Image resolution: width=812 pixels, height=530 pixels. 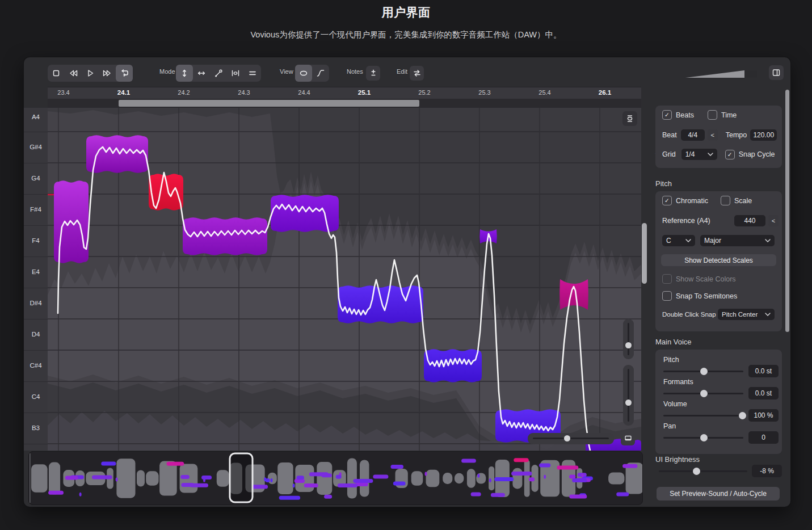 What do you see at coordinates (740, 314) in the screenshot?
I see `double-click-snap-value: Pitch Center` at bounding box center [740, 314].